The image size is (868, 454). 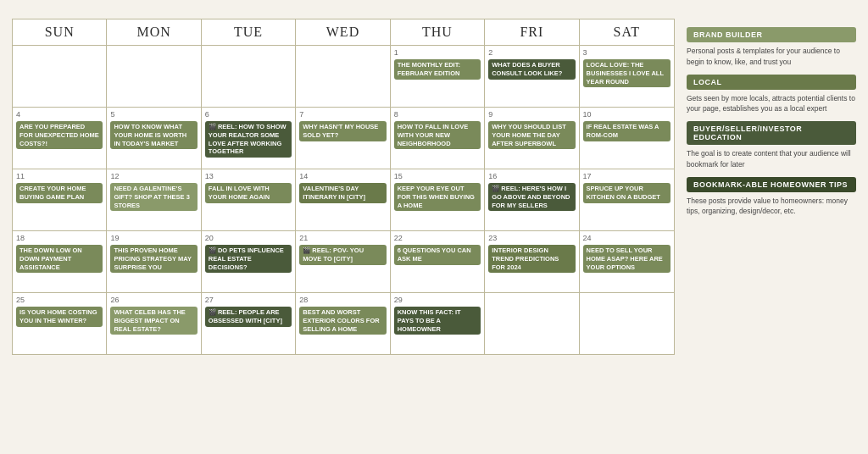 I want to click on pillar-description: These posts provide value to homeowners:…, so click(x=771, y=207).